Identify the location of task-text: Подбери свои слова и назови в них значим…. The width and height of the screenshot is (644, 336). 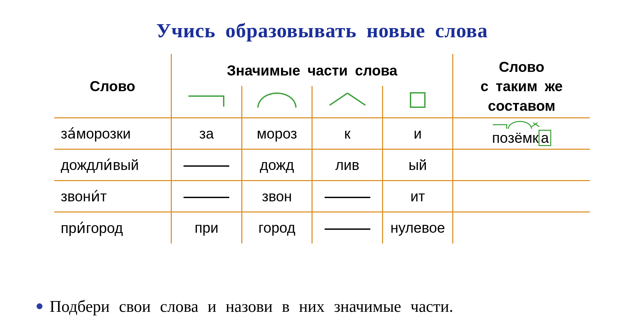
(251, 306).